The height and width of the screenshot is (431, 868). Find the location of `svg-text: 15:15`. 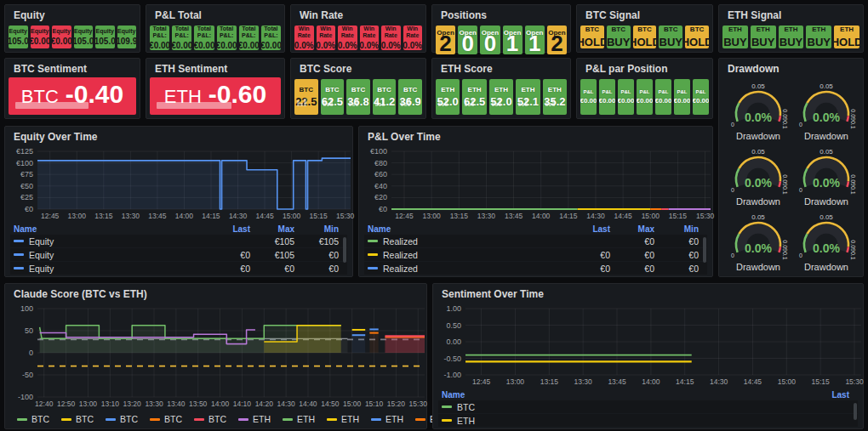

svg-text: 15:15 is located at coordinates (678, 216).